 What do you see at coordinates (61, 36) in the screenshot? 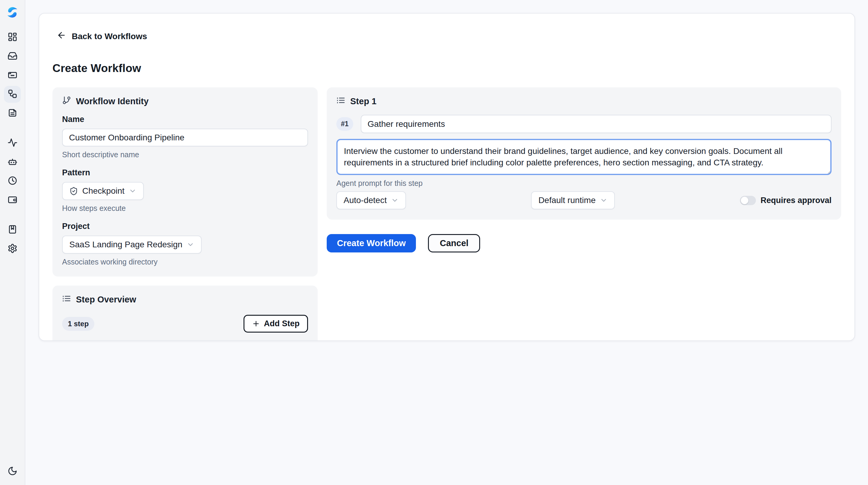
I see `arrow-left-icon` at bounding box center [61, 36].